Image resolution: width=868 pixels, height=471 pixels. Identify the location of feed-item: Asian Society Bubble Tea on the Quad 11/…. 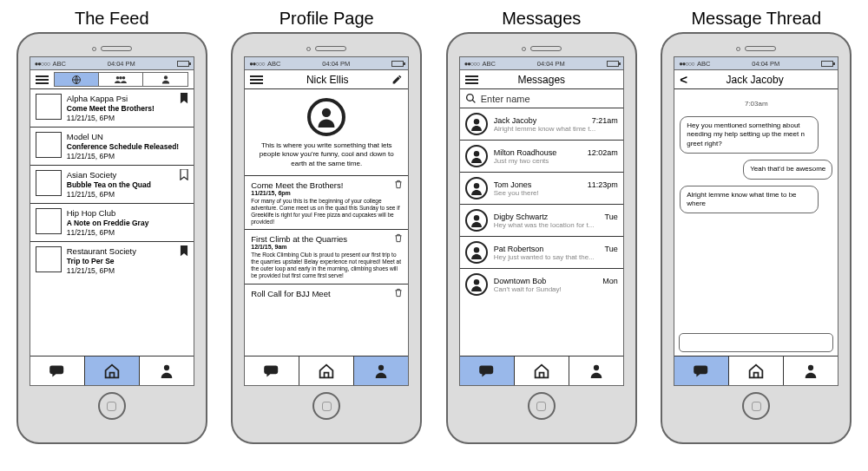
(112, 185).